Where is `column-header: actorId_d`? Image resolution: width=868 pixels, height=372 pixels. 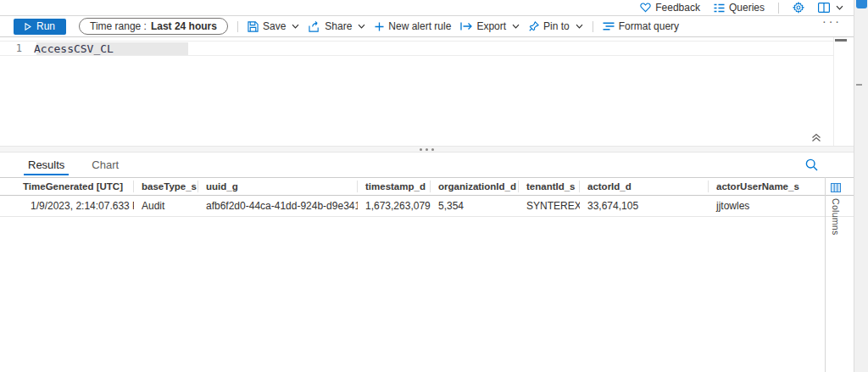
column-header: actorId_d is located at coordinates (644, 186).